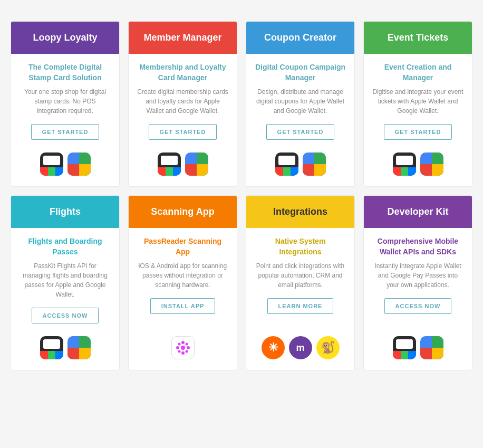  Describe the element at coordinates (418, 73) in the screenshot. I see `card-subtitle-event-tickets: Event Creation and Manager` at that location.